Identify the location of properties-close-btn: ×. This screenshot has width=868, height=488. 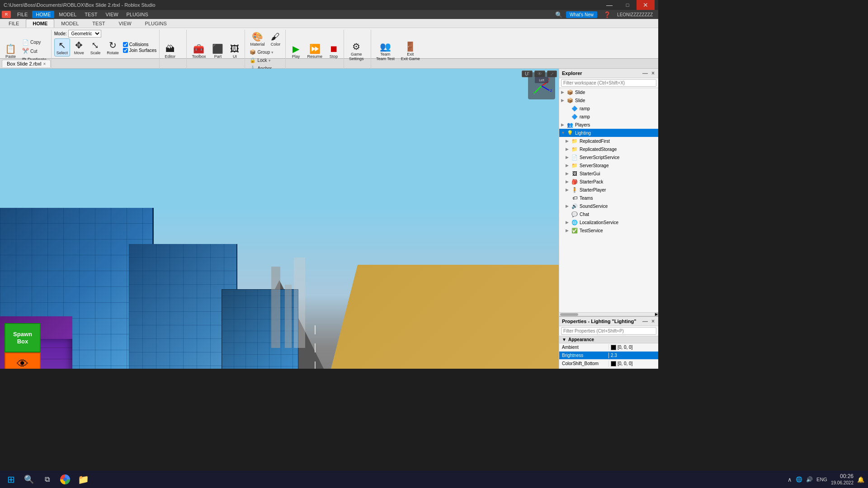
(653, 321).